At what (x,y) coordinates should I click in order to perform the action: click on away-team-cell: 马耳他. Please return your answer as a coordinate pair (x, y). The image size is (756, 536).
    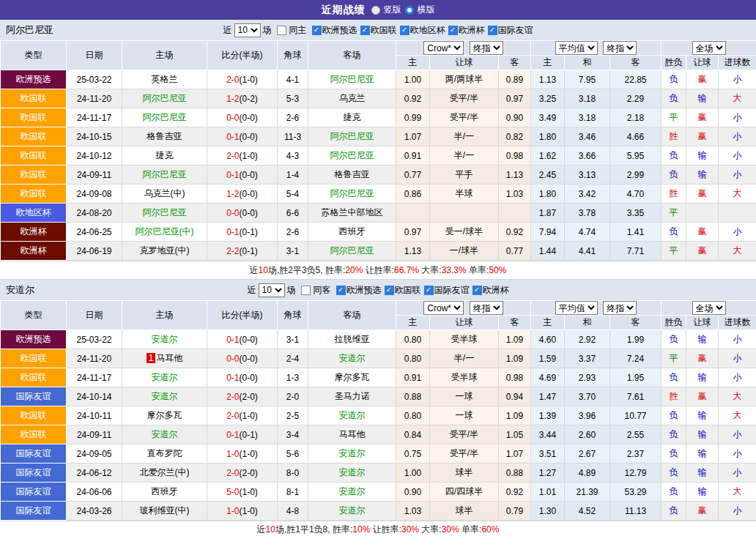
    Looking at the image, I should click on (352, 435).